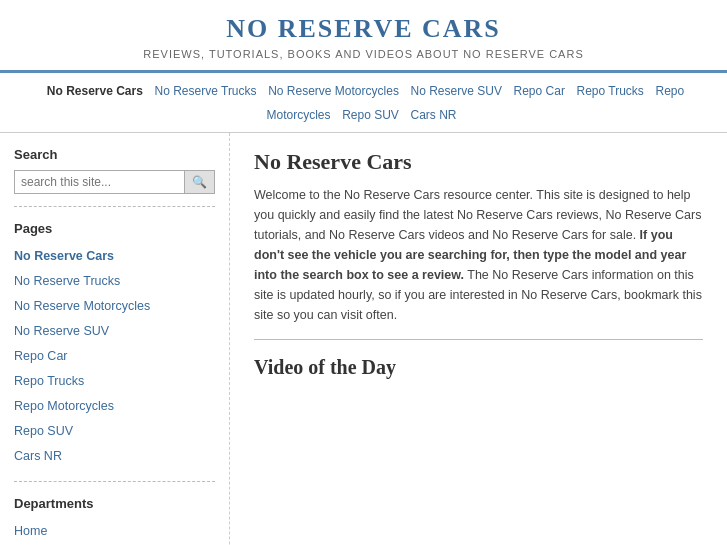 The height and width of the screenshot is (545, 727). I want to click on departments-section: Departments Home Acura Audi BMW, so click(114, 520).